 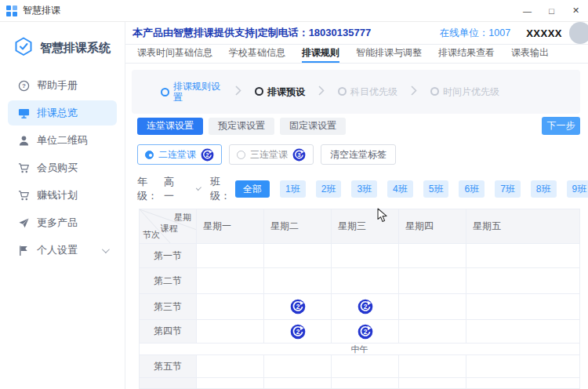 What do you see at coordinates (561, 125) in the screenshot?
I see `next-step-button: 下一步` at bounding box center [561, 125].